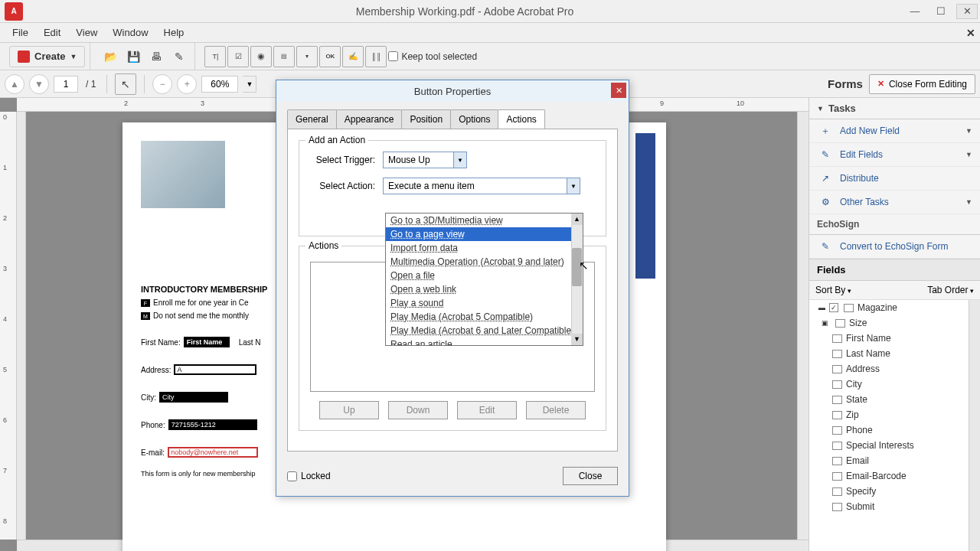  I want to click on zoom-out-button: −, so click(162, 84).